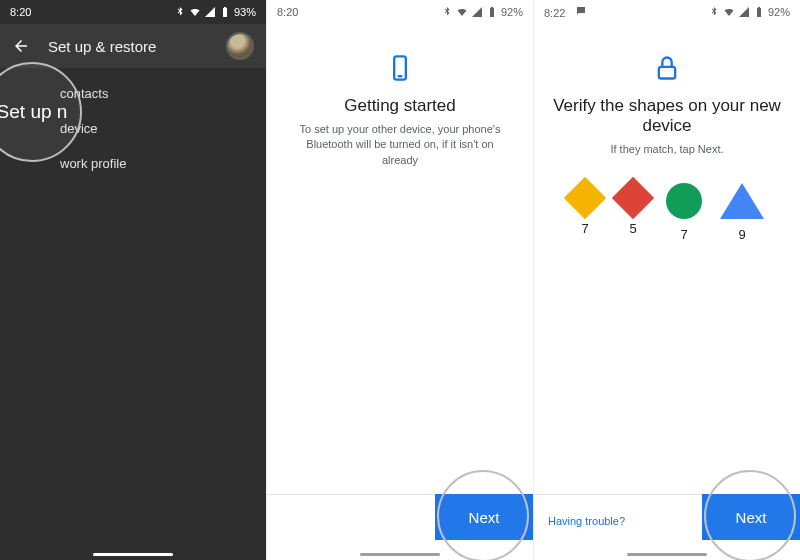  Describe the element at coordinates (133, 128) in the screenshot. I see `list-item: device` at that location.